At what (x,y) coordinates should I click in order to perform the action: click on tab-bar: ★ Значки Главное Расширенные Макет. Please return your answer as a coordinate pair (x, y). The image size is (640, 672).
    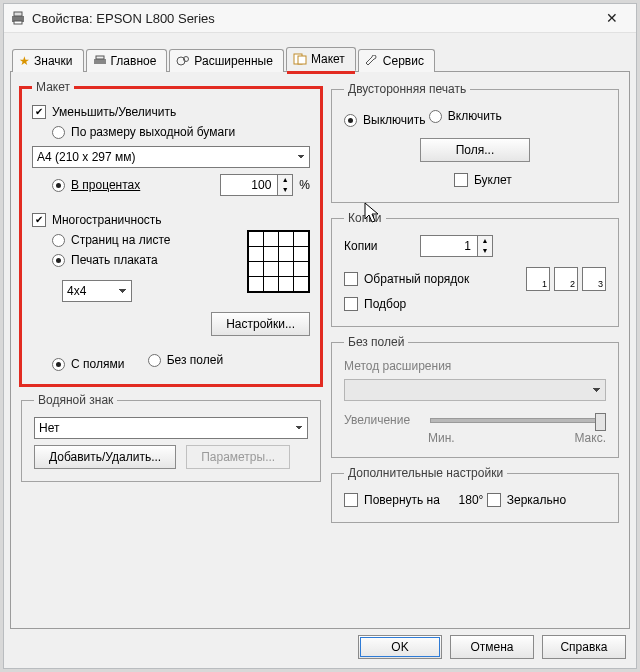
    Looking at the image, I should click on (320, 58).